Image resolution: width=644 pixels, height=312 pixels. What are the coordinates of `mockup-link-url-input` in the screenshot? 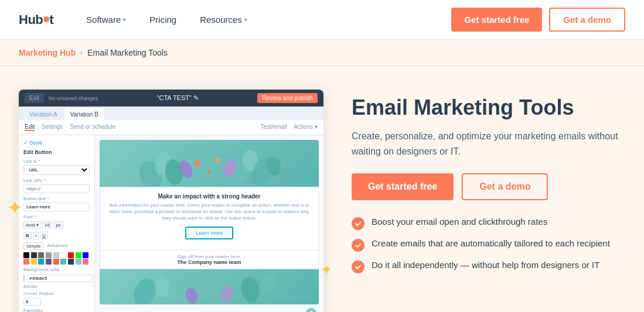 It's located at (56, 188).